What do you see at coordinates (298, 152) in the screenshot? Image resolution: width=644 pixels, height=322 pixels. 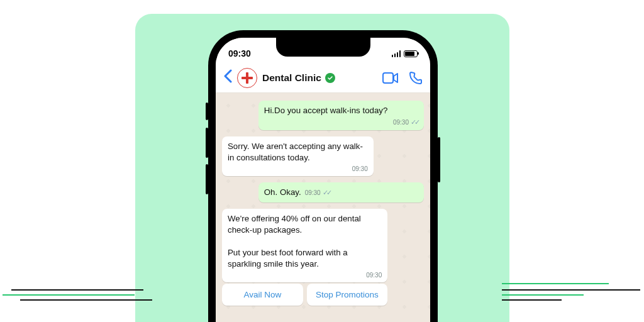 I see `message-text: Sorry. We aren't accepting any walk-in c…` at bounding box center [298, 152].